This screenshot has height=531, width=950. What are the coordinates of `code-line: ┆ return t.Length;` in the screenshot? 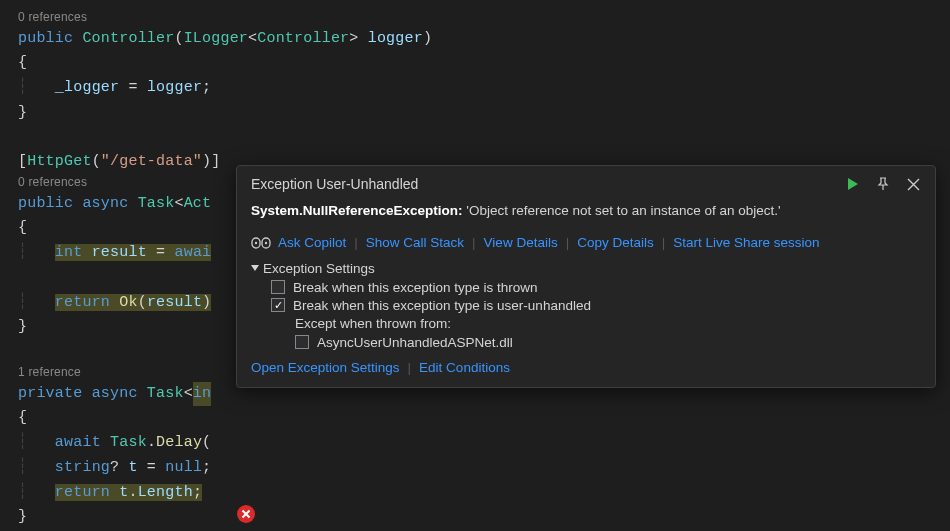 It's located at (484, 494).